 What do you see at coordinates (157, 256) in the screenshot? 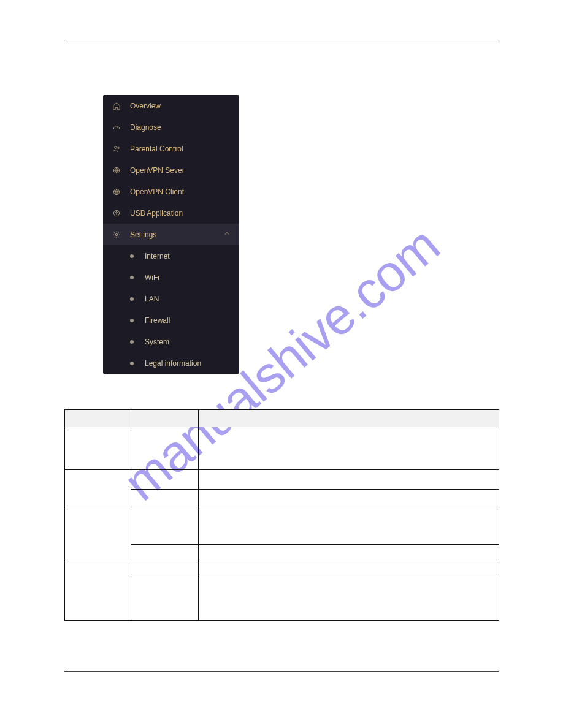
I see `sidebar-subitem-label: Internet` at bounding box center [157, 256].